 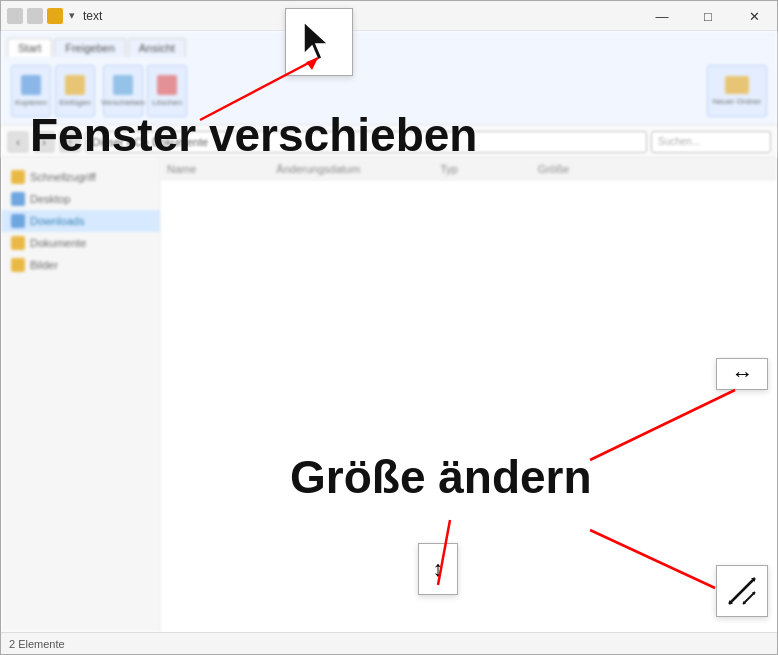 I want to click on save-icon, so click(x=35, y=16).